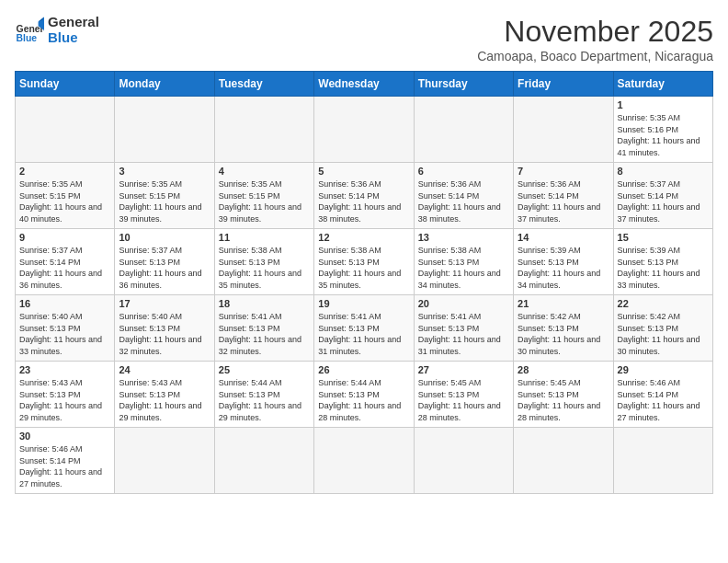 The image size is (728, 563). What do you see at coordinates (663, 85) in the screenshot?
I see `header-saturday: Saturday` at bounding box center [663, 85].